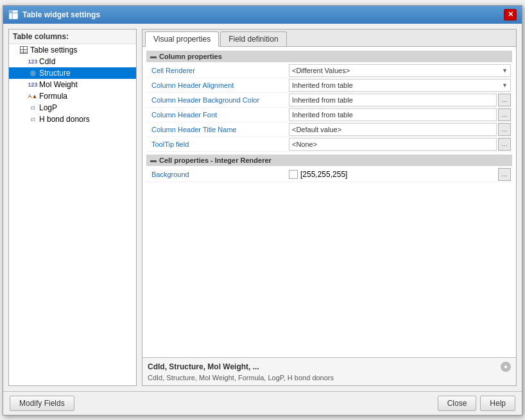  What do you see at coordinates (476, 403) in the screenshot?
I see `footer-right: Close Help` at bounding box center [476, 403].